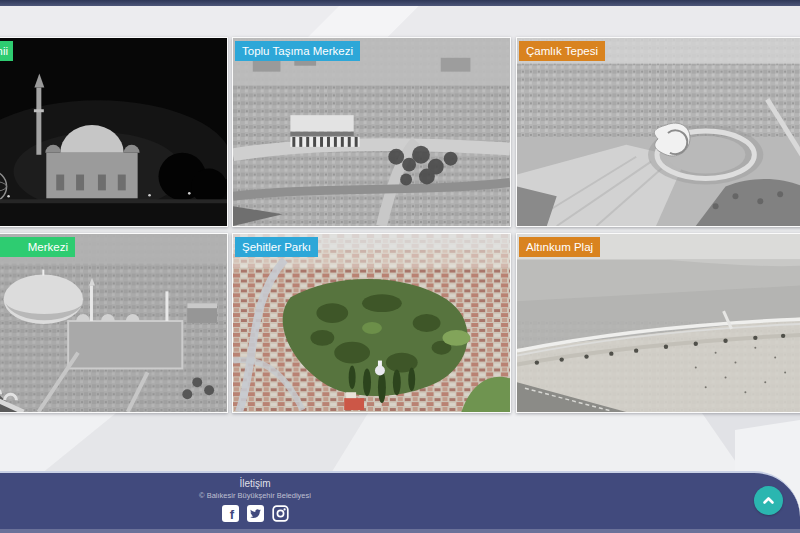  Describe the element at coordinates (658, 132) in the screenshot. I see `gallery-card-camlik-tepesi: Çamlık Tepesi` at that location.